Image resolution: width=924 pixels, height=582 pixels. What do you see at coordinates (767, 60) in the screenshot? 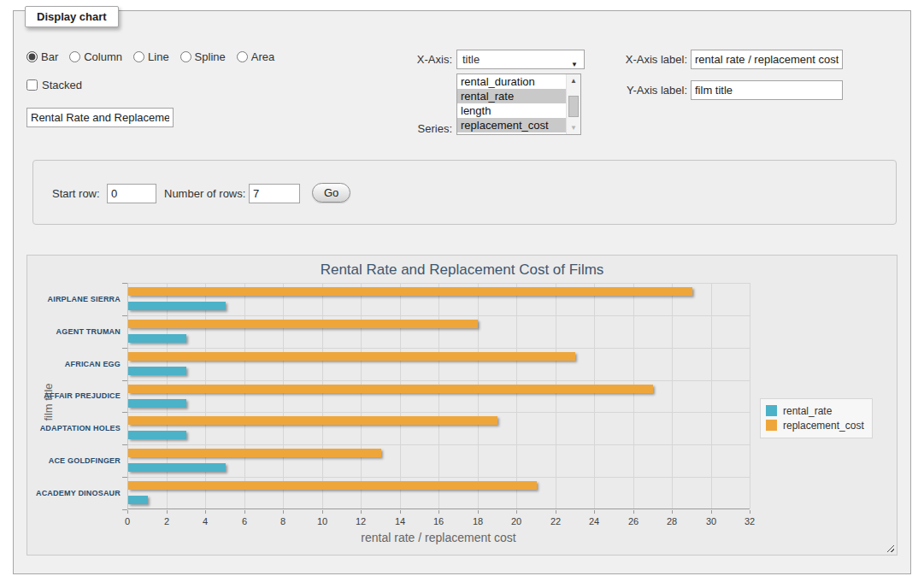
I see `x-axis-label-input` at bounding box center [767, 60].